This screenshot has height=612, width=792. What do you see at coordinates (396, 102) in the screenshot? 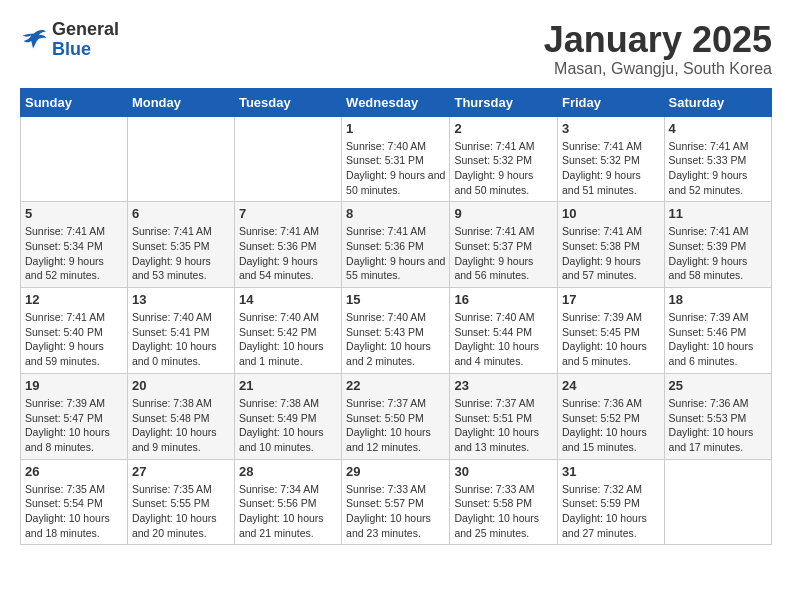
I see `weekday-header-wednesday: Wednesday` at bounding box center [396, 102].